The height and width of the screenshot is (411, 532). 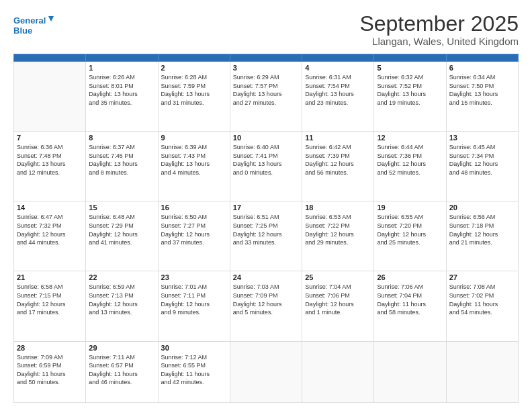 I want to click on day-info: Sunrise: 6:37 AMSunset: 7:45 PMDaylight:…, so click(x=122, y=160).